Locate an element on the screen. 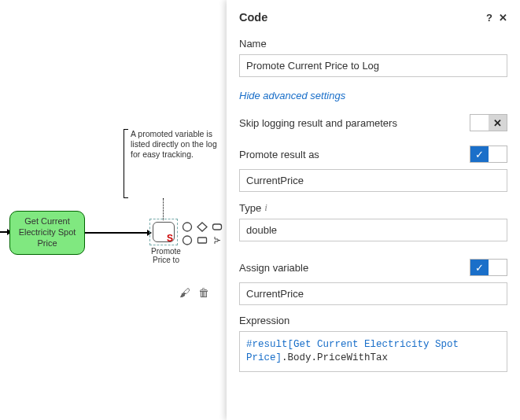  toggle-promote-on: ✓ is located at coordinates (480, 154).